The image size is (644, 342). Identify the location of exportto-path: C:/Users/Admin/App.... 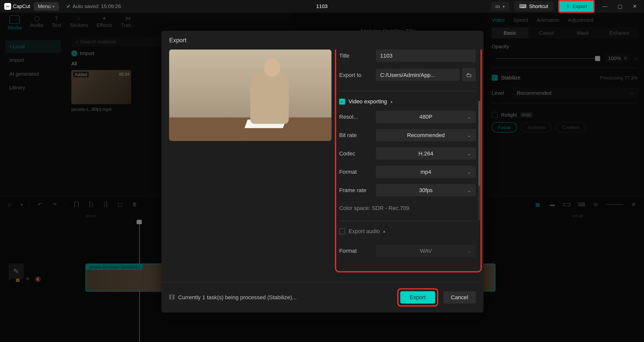
(418, 75).